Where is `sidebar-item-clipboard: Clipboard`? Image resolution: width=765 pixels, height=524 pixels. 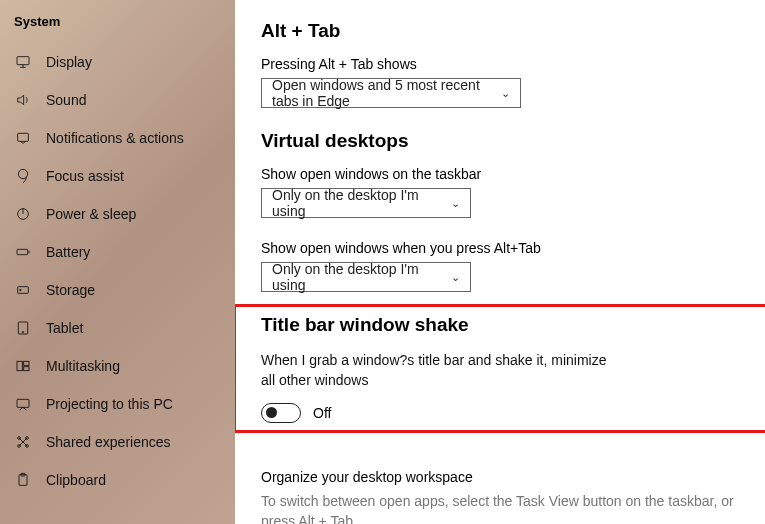
sidebar-item-clipboard: Clipboard is located at coordinates (118, 480).